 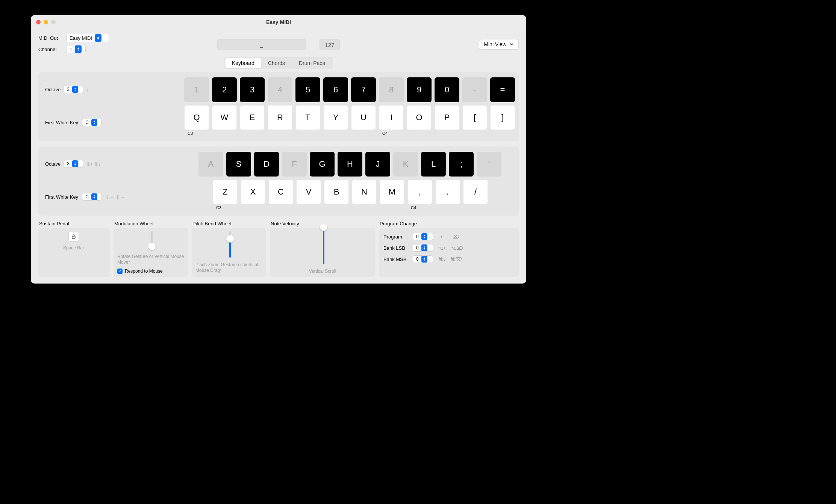 What do you see at coordinates (76, 49) in the screenshot?
I see `channel-select: 1 ▲▼` at bounding box center [76, 49].